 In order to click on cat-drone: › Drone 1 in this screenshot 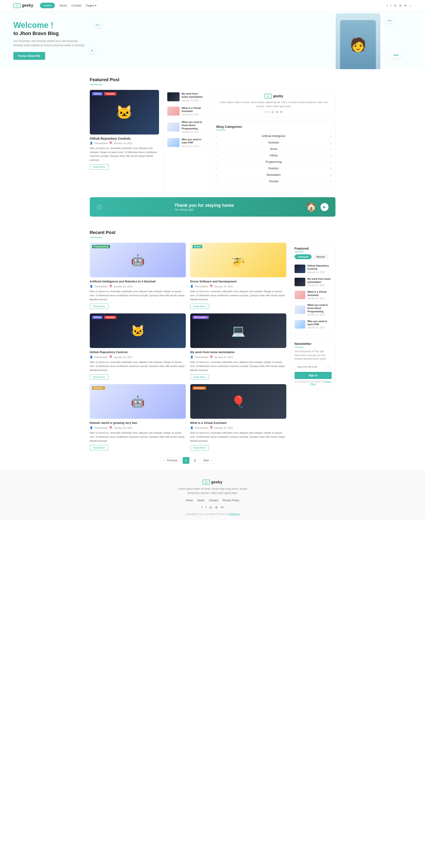, I will do `click(274, 149)`.